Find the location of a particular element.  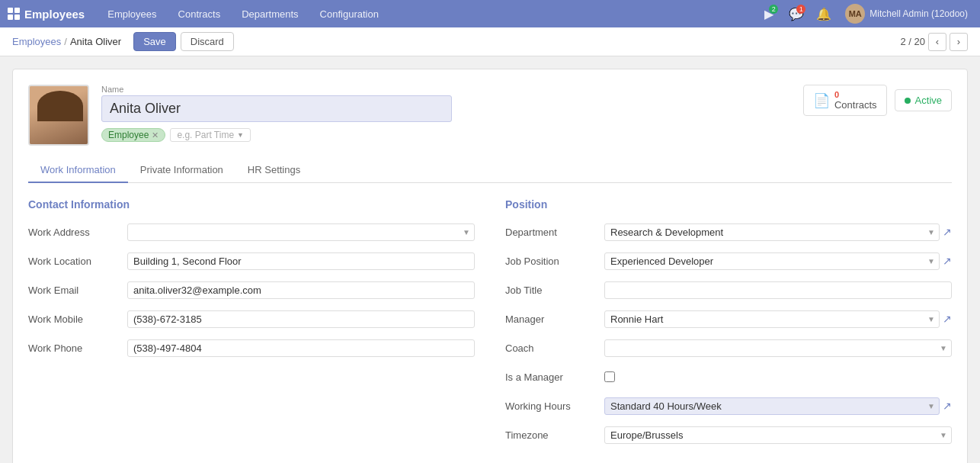

department-label: Department is located at coordinates (555, 232).